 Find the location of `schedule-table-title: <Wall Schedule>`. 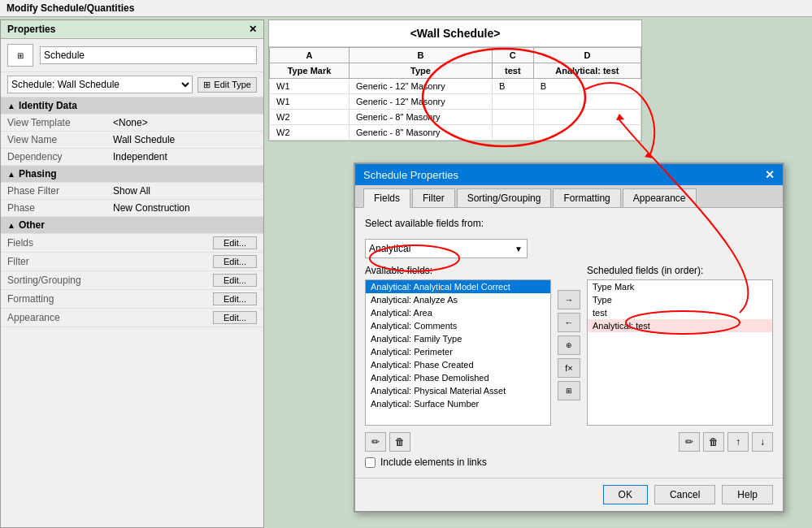

schedule-table-title: <Wall Schedule> is located at coordinates (455, 34).